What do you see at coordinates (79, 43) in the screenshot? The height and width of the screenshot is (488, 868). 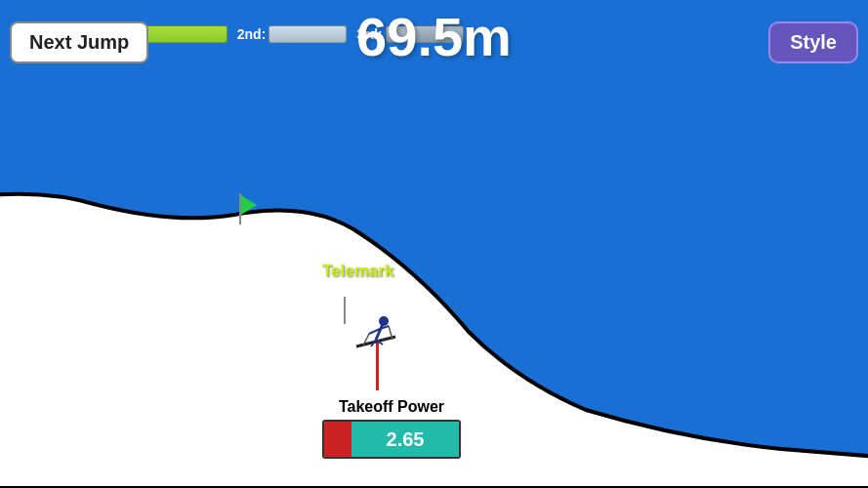 I see `next-jump-button: Next Jump` at bounding box center [79, 43].